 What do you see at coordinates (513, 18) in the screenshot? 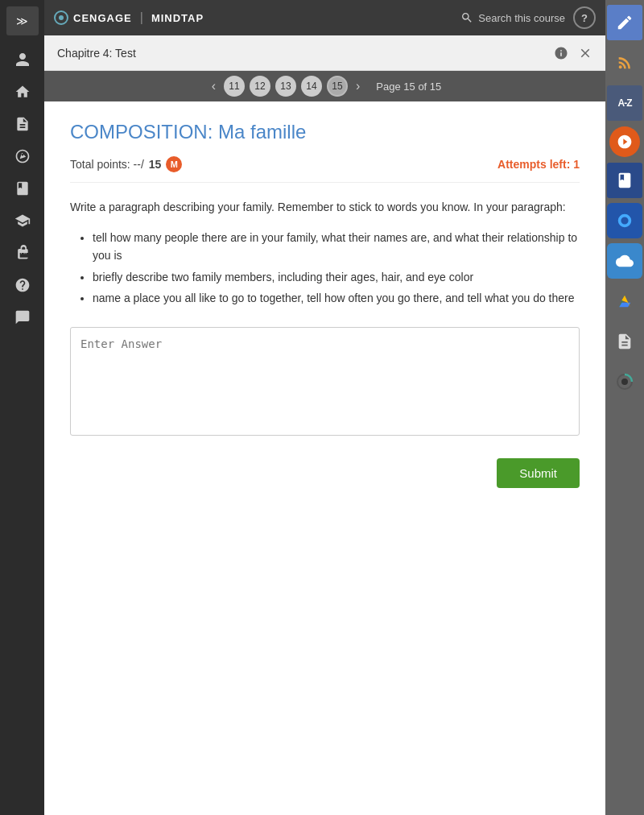
I see `search-bar: Search this course` at bounding box center [513, 18].